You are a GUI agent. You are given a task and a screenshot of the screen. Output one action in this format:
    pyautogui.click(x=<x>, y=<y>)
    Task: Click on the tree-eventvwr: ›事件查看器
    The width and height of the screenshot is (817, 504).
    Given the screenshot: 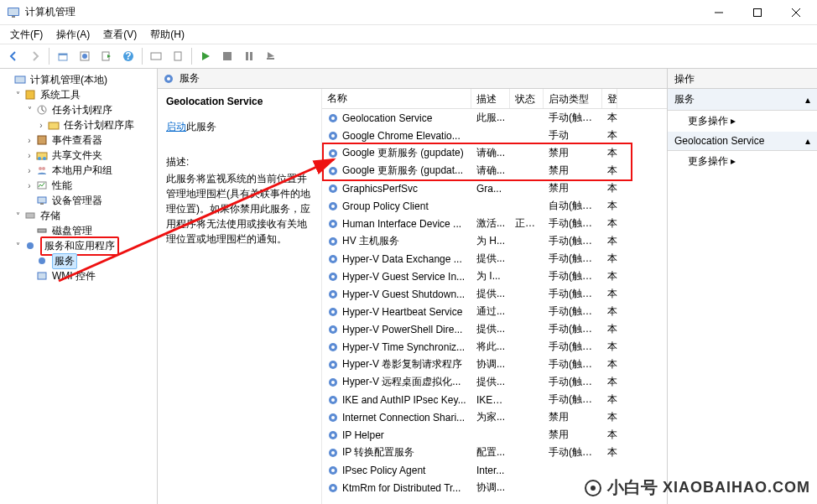 What is the action you would take?
    pyautogui.click(x=79, y=140)
    